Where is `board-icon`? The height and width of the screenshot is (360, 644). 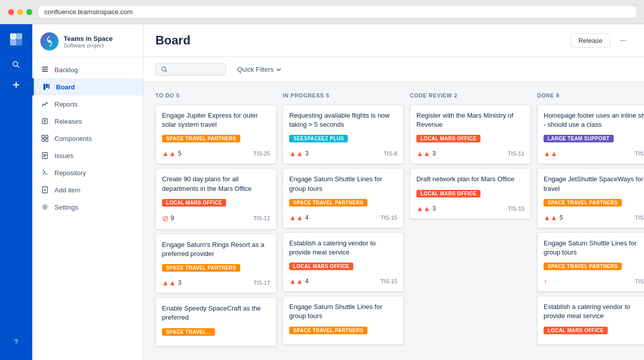 board-icon is located at coordinates (46, 87).